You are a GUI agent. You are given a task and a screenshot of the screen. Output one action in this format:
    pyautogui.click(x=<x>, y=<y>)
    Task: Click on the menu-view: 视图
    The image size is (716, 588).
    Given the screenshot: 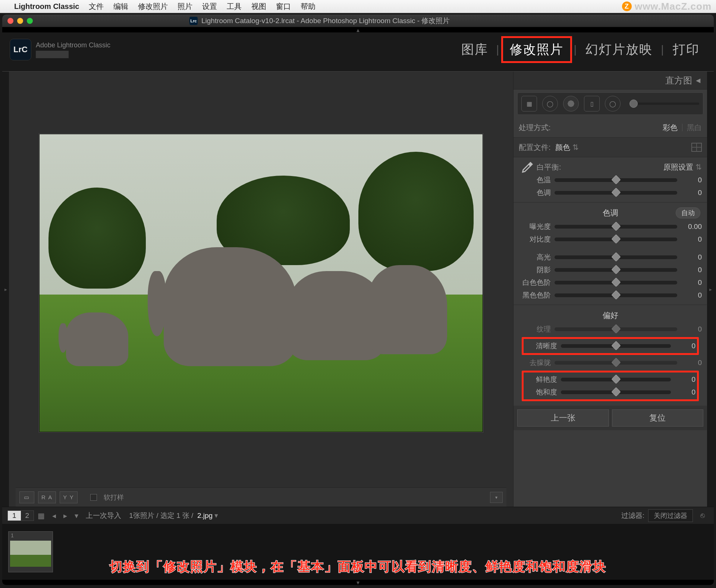 What is the action you would take?
    pyautogui.click(x=259, y=7)
    